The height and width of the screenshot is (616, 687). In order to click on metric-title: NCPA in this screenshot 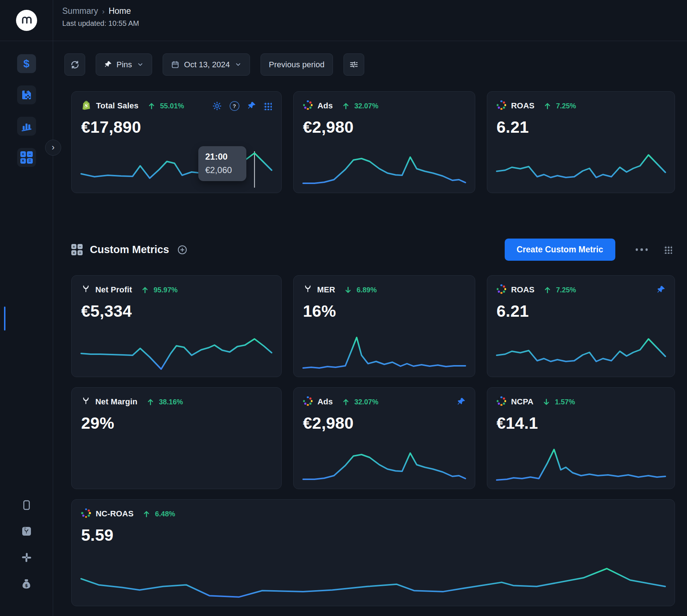, I will do `click(523, 402)`.